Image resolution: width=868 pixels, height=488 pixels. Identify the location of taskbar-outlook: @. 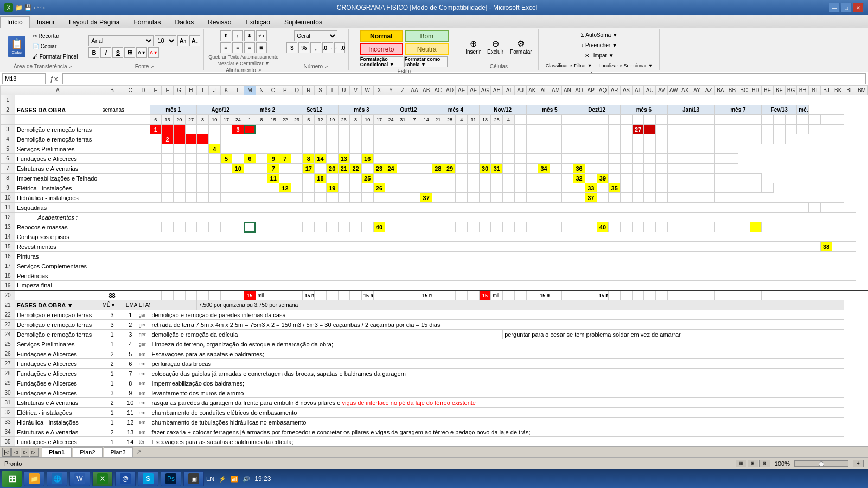
(125, 479).